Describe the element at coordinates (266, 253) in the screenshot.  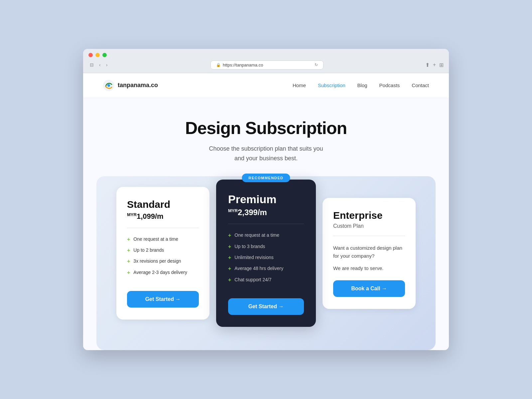
I see `premium-plan-card: RECOMMENDED Premium MYR2,399/m +One requ…` at that location.